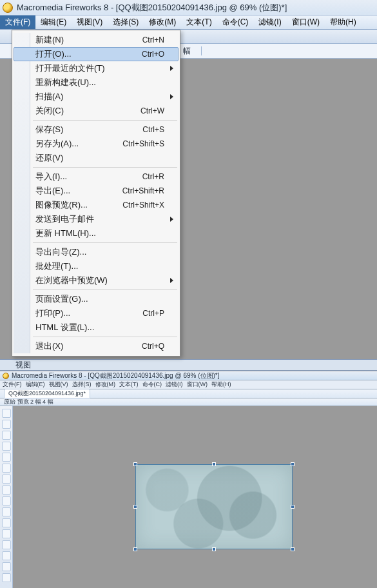 This screenshot has height=588, width=377. Describe the element at coordinates (6, 512) in the screenshot. I see `tool-eraser` at that location.